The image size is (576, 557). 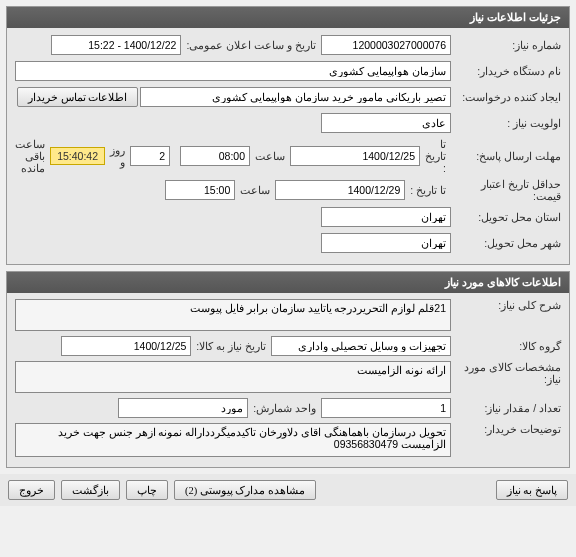 What do you see at coordinates (30, 156) in the screenshot?
I see `remaining-label: ساعت باقی مانده` at bounding box center [30, 156].